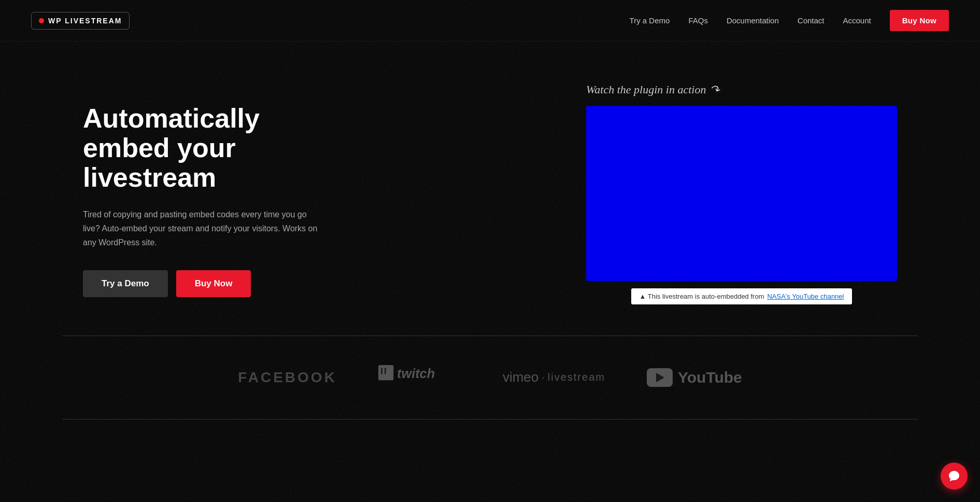 This screenshot has width=980, height=502. I want to click on hero-demo-button: Try a Demo, so click(125, 284).